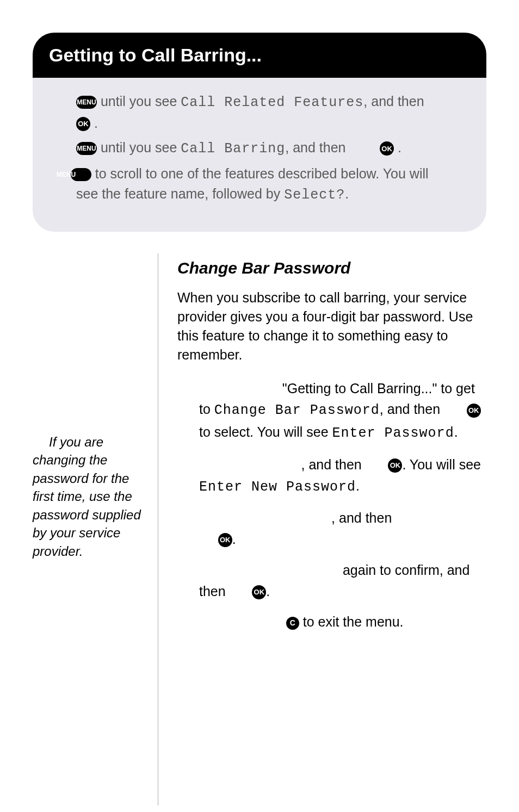  What do you see at coordinates (260, 55) in the screenshot?
I see `card-title: Getting to Call Barring...` at bounding box center [260, 55].